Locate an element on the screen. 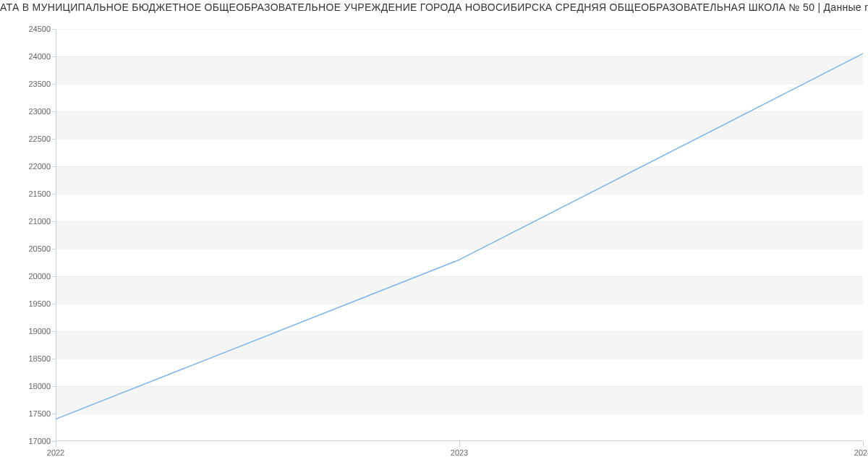 Image resolution: width=868 pixels, height=470 pixels. y-tick-label: 20500 is located at coordinates (39, 249).